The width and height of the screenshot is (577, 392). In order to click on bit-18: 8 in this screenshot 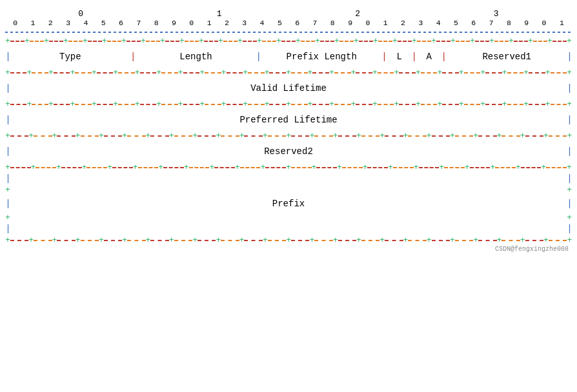, I will do `click(333, 23)`.